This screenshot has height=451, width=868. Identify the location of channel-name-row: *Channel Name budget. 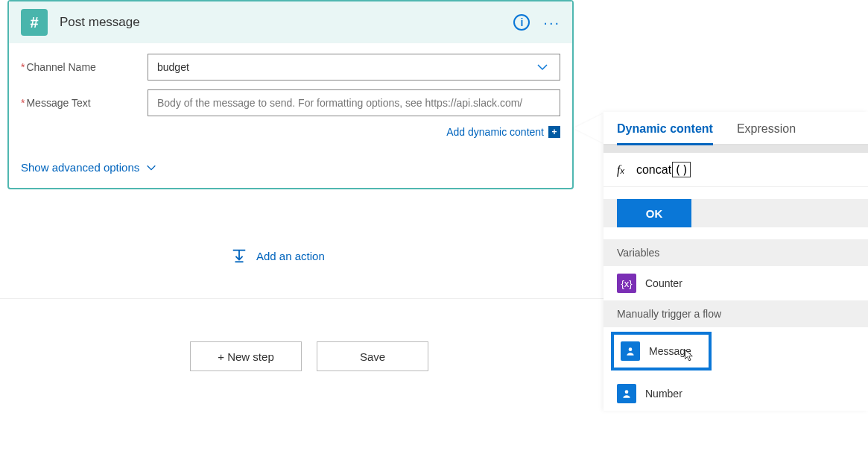
(291, 67).